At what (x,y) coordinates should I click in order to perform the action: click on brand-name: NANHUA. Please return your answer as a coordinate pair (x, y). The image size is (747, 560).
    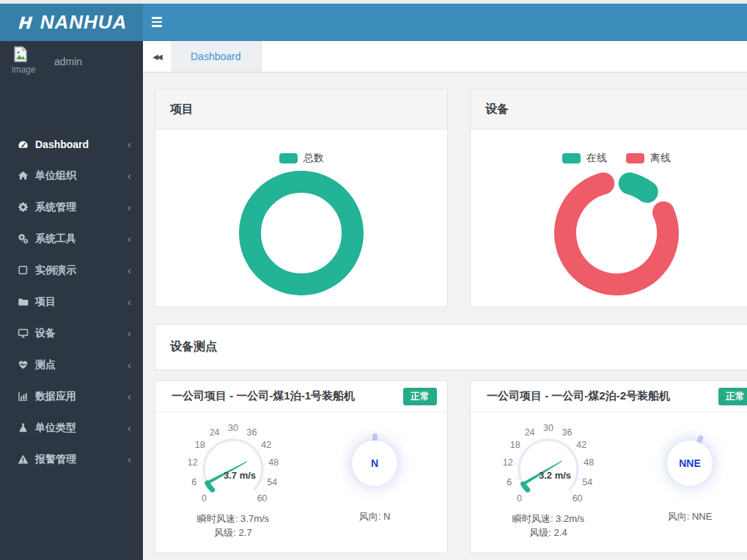
    Looking at the image, I should click on (84, 22).